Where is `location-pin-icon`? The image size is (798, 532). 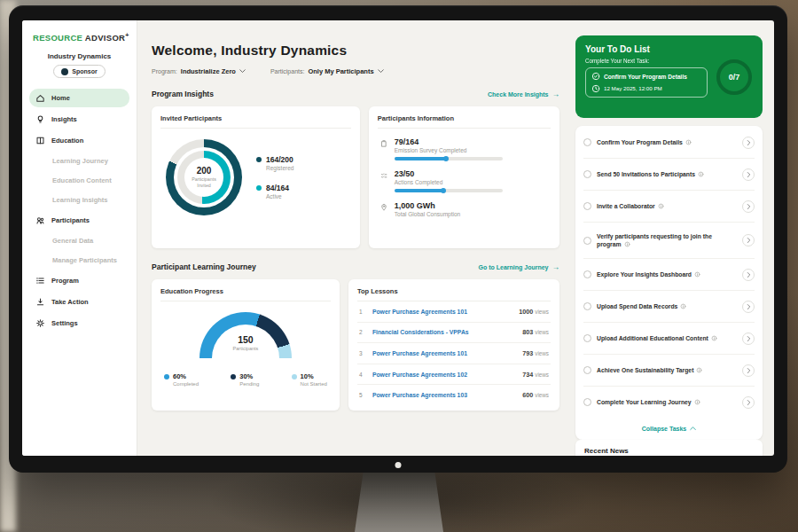 location-pin-icon is located at coordinates (384, 207).